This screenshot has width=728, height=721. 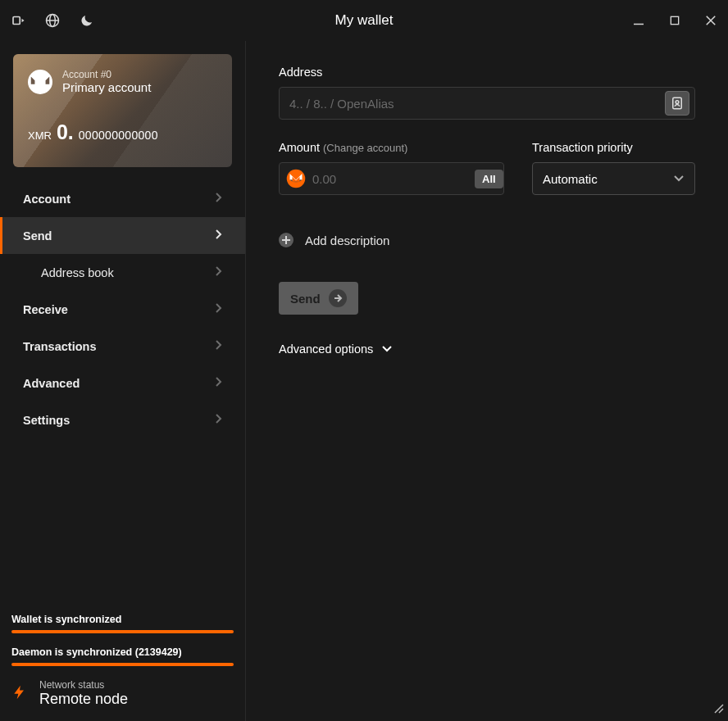 I want to click on theme-moon-icon, so click(x=87, y=20).